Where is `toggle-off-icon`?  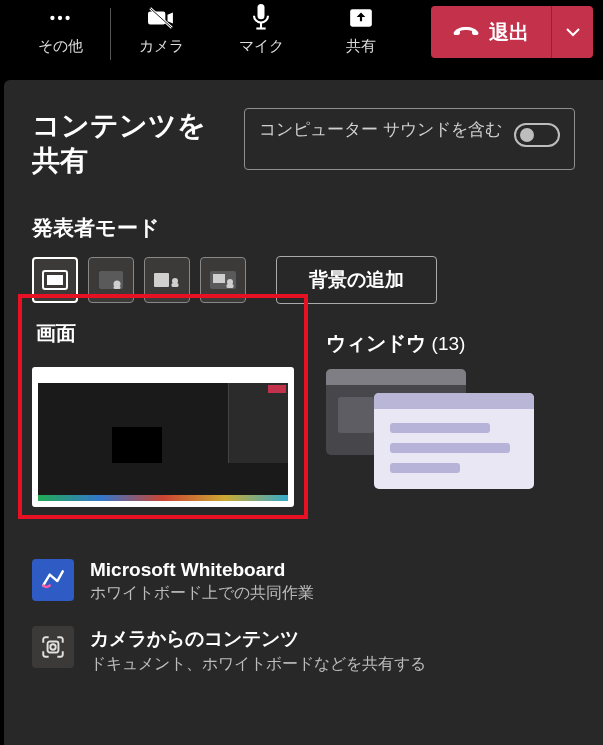 toggle-off-icon is located at coordinates (537, 135).